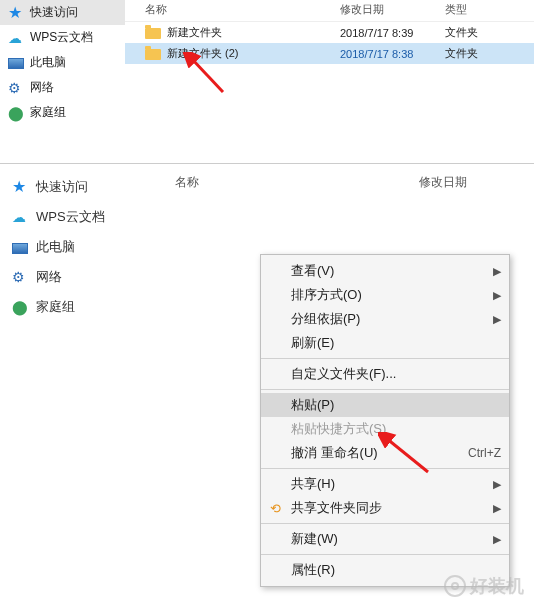 The image size is (534, 606). What do you see at coordinates (392, 33) in the screenshot?
I see `file-date: 2018/7/17 8:39` at bounding box center [392, 33].